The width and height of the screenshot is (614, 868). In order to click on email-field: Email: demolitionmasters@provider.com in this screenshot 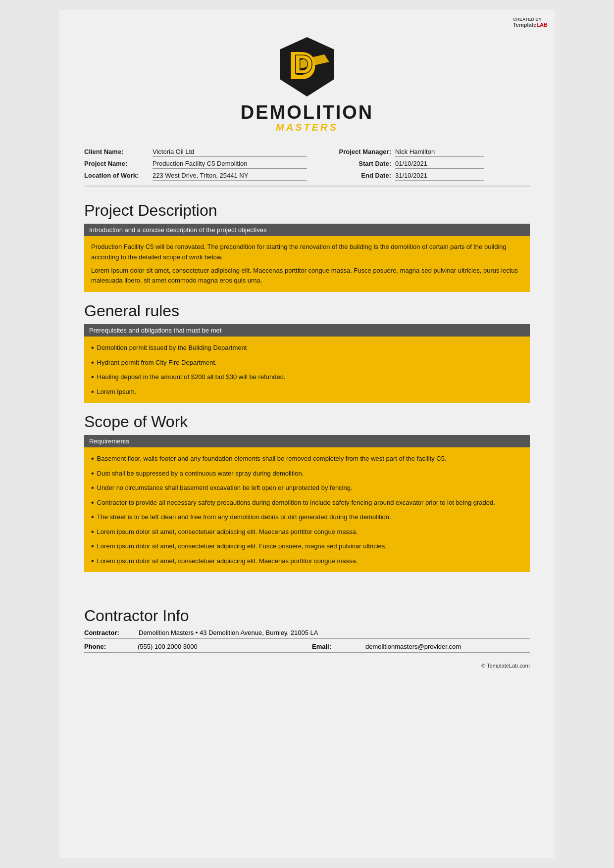, I will do `click(421, 646)`.